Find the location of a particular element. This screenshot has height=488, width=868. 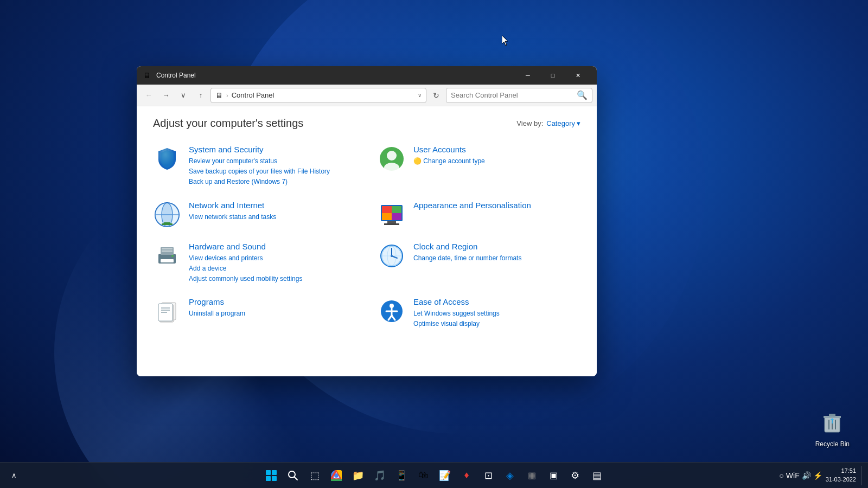

taskbar-chrome-icon is located at coordinates (336, 476).